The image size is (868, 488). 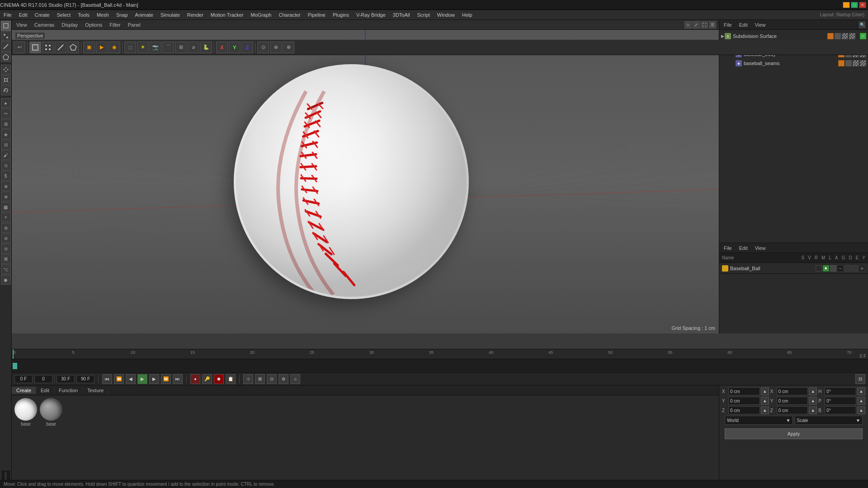 I want to click on subdiv-ctrl3, so click(x=845, y=36).